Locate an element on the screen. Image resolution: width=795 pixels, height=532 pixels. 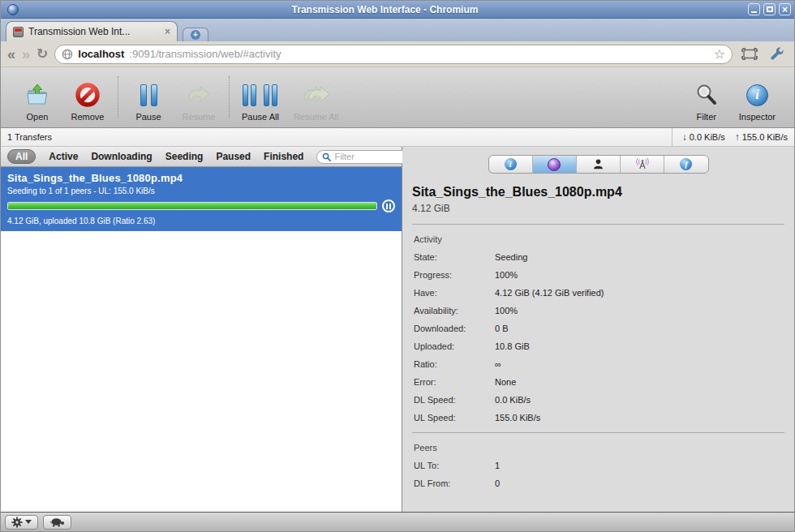
close-button: × is located at coordinates (785, 10).